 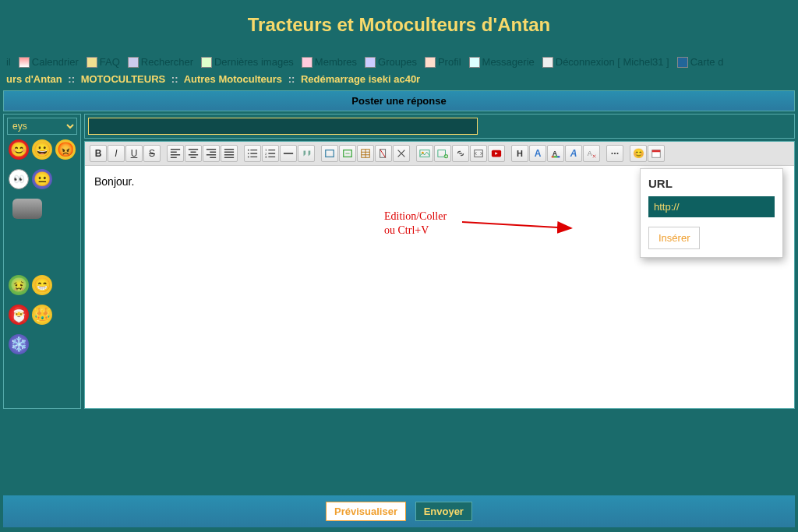 What do you see at coordinates (123, 79) in the screenshot?
I see `breadcrumb-item: MOTOCULTEURS` at bounding box center [123, 79].